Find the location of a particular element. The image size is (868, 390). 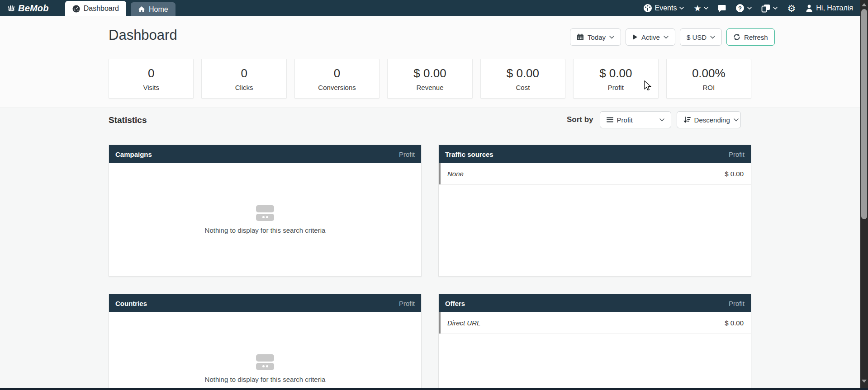

scroll-up-arrow is located at coordinates (864, 5).